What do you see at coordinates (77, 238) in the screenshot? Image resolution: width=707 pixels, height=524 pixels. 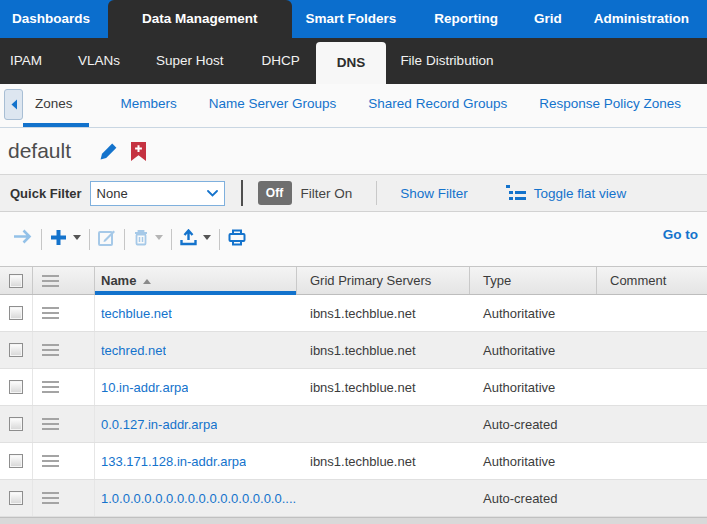 I see `add-menu-caret` at bounding box center [77, 238].